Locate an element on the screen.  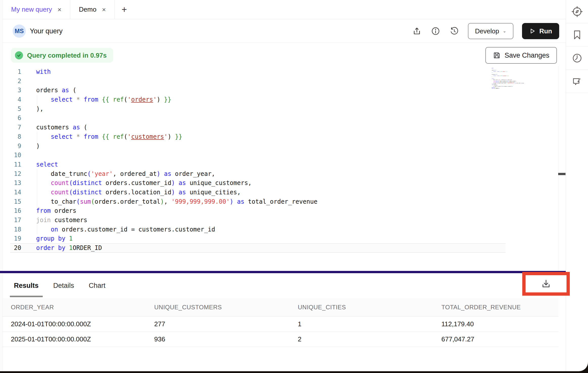
line-number: 2 is located at coordinates (16, 81).